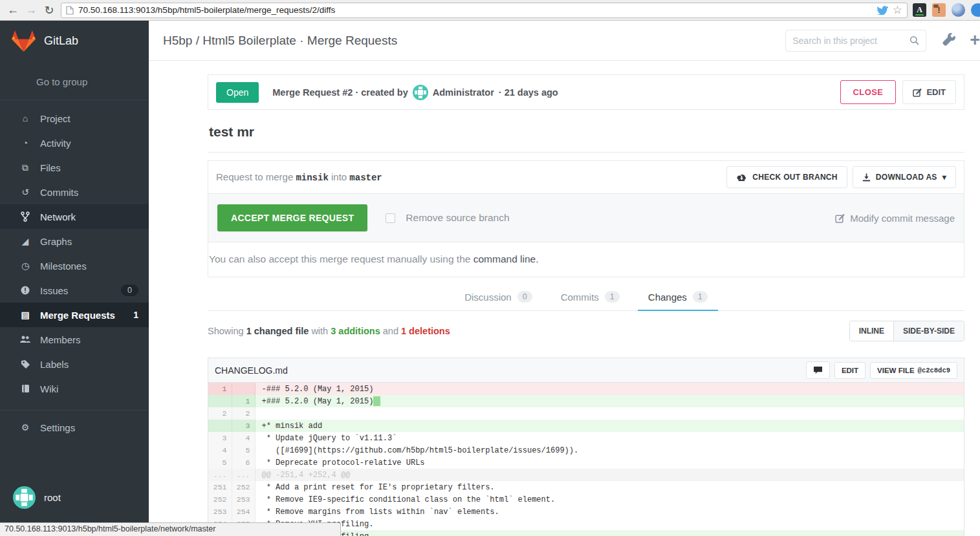 Image resolution: width=980 pixels, height=536 pixels. Describe the element at coordinates (220, 488) in the screenshot. I see `old-line-number: 251` at that location.